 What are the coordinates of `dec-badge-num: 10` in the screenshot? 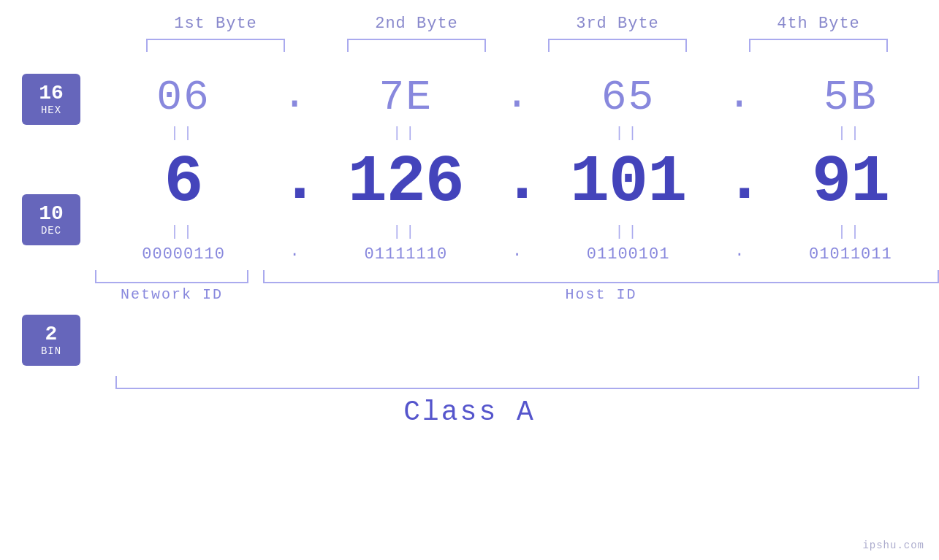 It's located at (51, 215).